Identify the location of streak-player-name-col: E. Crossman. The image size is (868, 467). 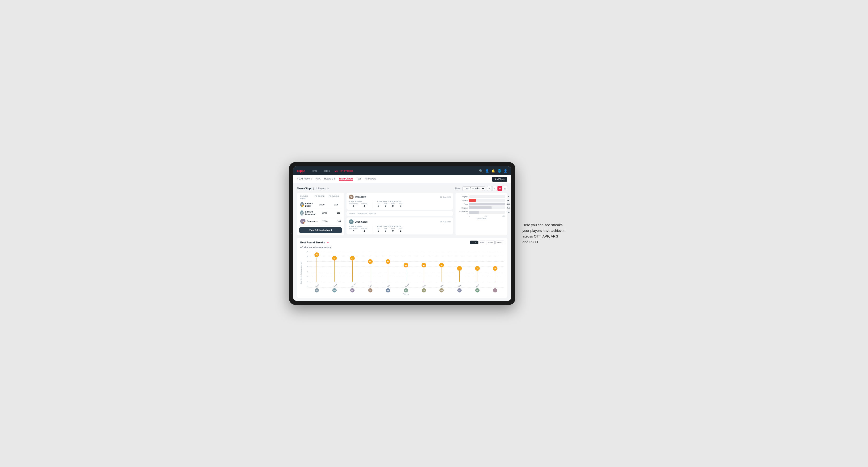
(406, 284).